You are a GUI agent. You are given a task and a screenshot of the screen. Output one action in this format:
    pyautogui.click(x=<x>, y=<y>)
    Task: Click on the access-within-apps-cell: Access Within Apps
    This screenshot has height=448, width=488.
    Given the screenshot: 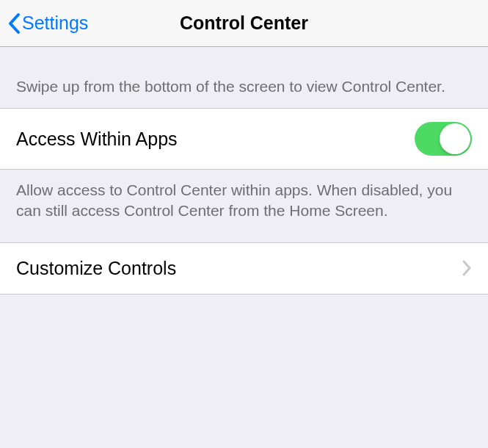 What is the action you would take?
    pyautogui.click(x=244, y=139)
    